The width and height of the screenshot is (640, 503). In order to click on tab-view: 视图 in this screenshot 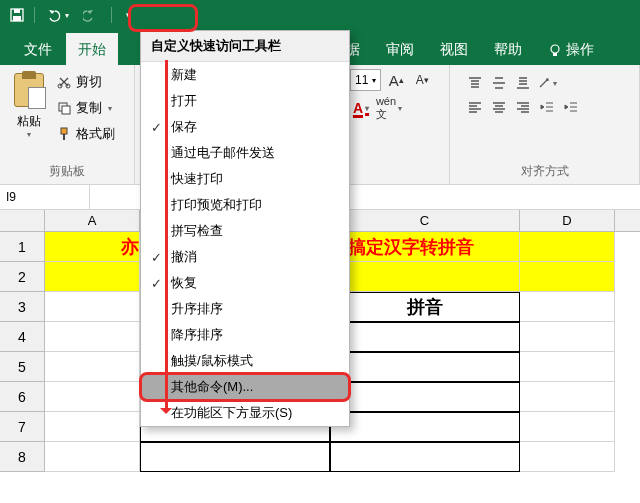, I will do `click(454, 49)`.